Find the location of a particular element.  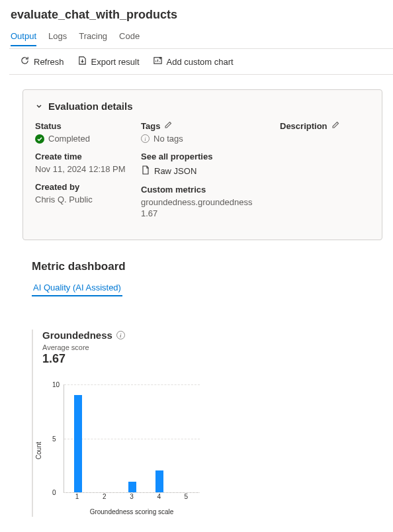

custom-metric-name: groundedness.groundedness is located at coordinates (207, 202).